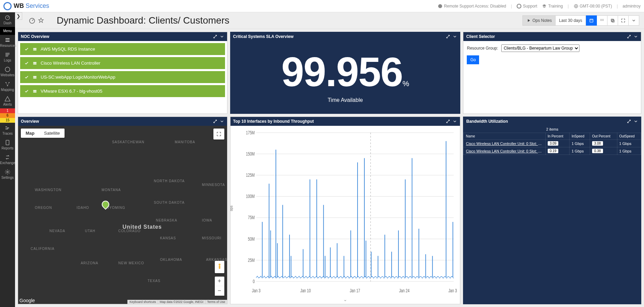 The height and width of the screenshot is (307, 644). What do you see at coordinates (527, 6) in the screenshot?
I see `support-link: Support` at bounding box center [527, 6].